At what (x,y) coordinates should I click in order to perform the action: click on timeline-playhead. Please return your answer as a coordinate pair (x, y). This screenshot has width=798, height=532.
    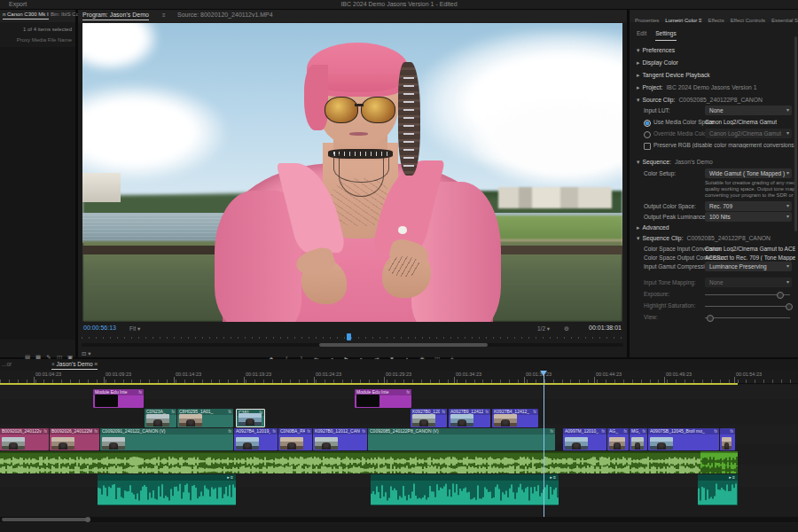
    Looking at the image, I should click on (544, 443).